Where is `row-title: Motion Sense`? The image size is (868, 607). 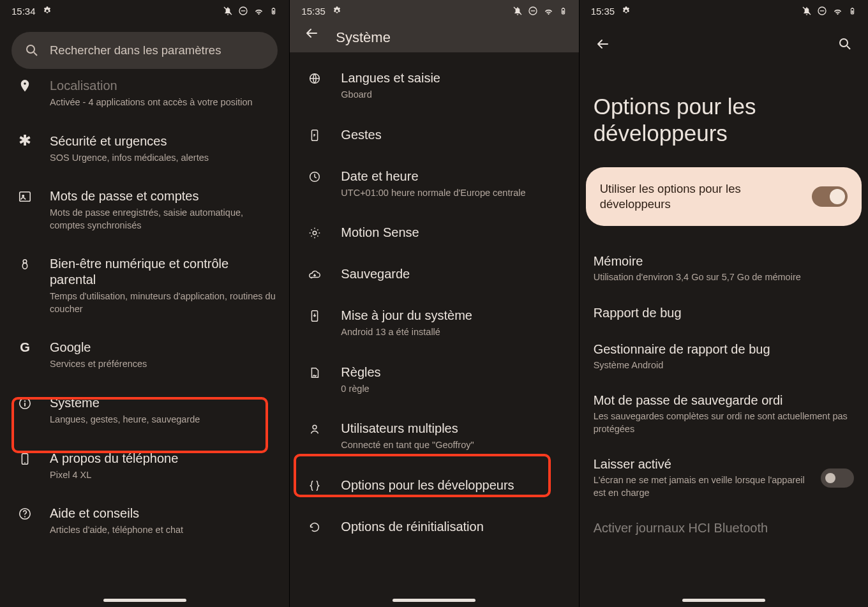
row-title: Motion Sense is located at coordinates (453, 232).